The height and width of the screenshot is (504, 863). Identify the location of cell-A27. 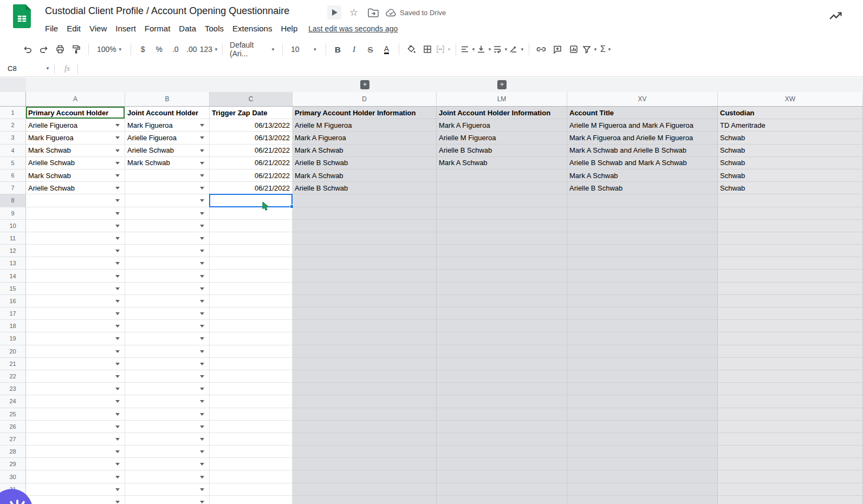
(76, 440).